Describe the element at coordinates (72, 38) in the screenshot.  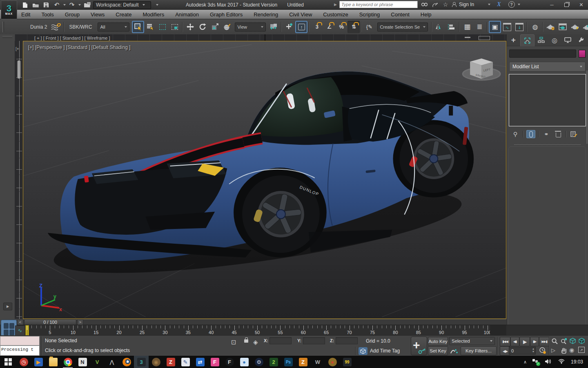
I see `front-viewport-label: [ + ] [ Front ] [ Standard ] [ Wireframe…` at that location.